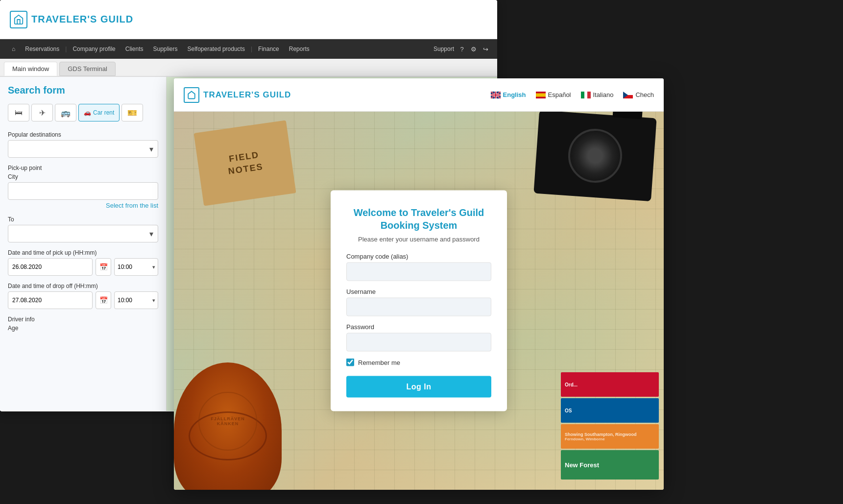  Describe the element at coordinates (136, 300) in the screenshot. I see `dropoff-time-select: 10:00` at that location.